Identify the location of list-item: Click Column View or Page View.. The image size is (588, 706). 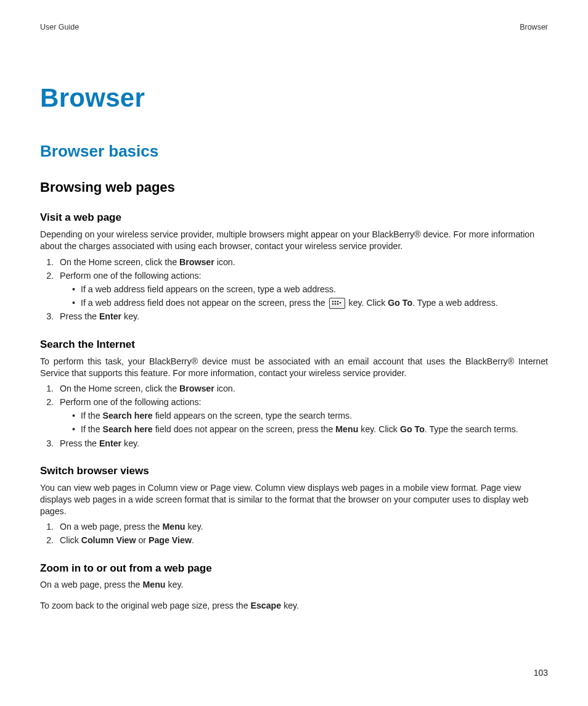
(302, 540).